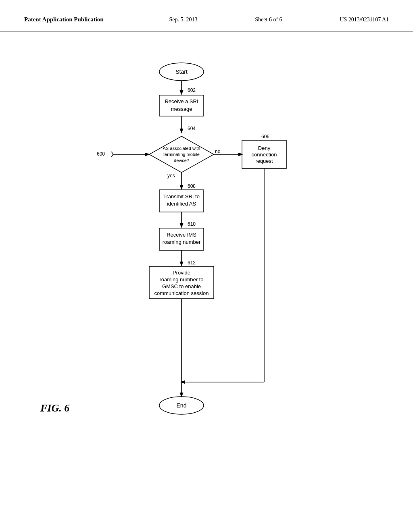 The height and width of the screenshot is (532, 413). What do you see at coordinates (181, 235) in the screenshot?
I see `receive-ims-text1: Receive IMS` at bounding box center [181, 235].